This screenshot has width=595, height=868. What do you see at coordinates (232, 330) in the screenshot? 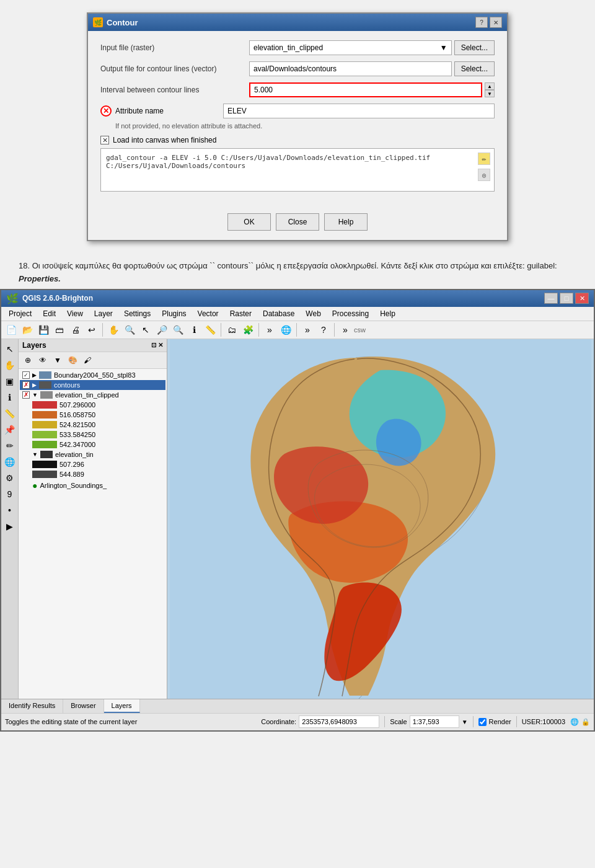
I see `tb-layers-icon: 🗂` at bounding box center [232, 330].